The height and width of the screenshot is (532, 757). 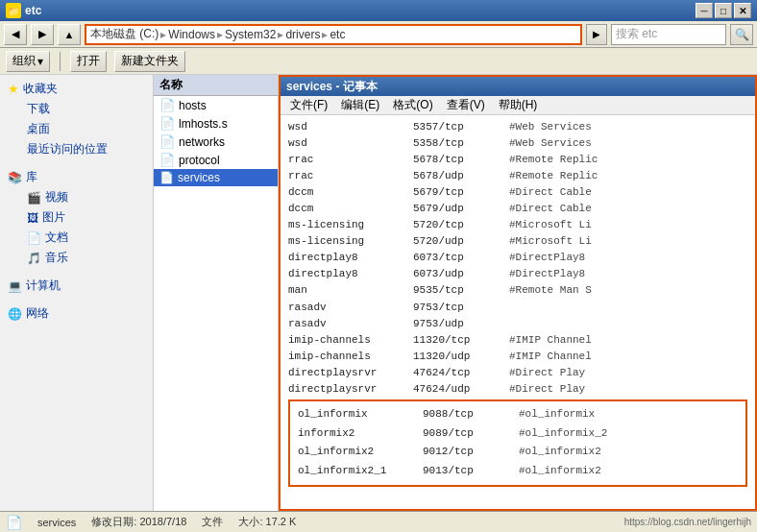 What do you see at coordinates (77, 88) in the screenshot?
I see `sidebar-item-favorites: ★ 收藏夹` at bounding box center [77, 88].